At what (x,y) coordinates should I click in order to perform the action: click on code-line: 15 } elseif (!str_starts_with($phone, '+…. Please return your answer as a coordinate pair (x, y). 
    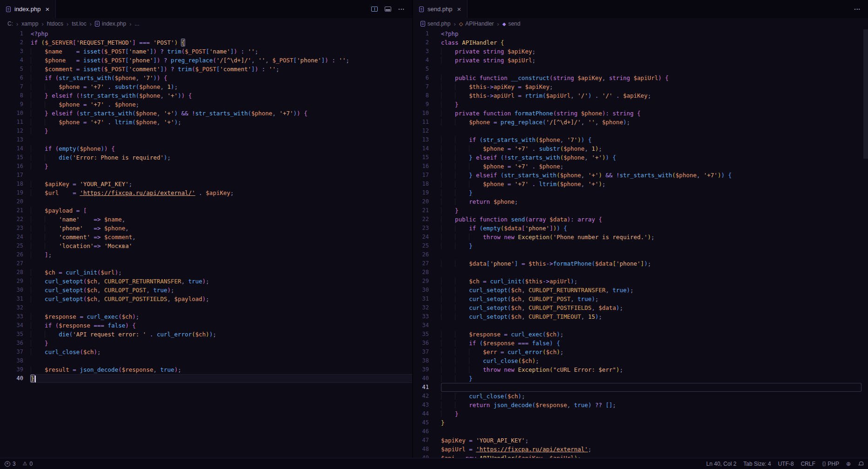
    Looking at the image, I should click on (641, 157).